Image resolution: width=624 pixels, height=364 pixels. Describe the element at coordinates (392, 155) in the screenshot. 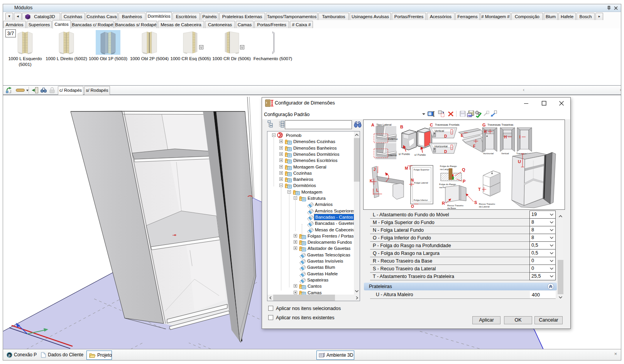

I see `svg-text: Interna` at that location.